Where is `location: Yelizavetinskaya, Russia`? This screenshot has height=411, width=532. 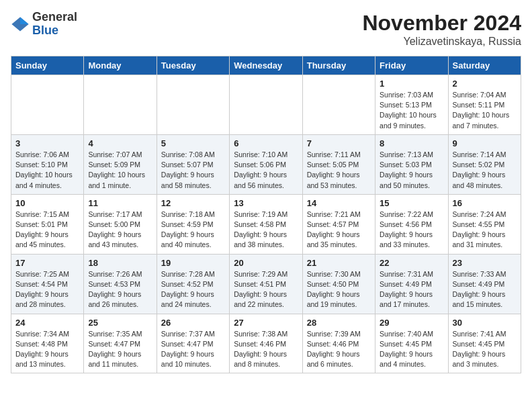 location: Yelizavetinskaya, Russia is located at coordinates (442, 42).